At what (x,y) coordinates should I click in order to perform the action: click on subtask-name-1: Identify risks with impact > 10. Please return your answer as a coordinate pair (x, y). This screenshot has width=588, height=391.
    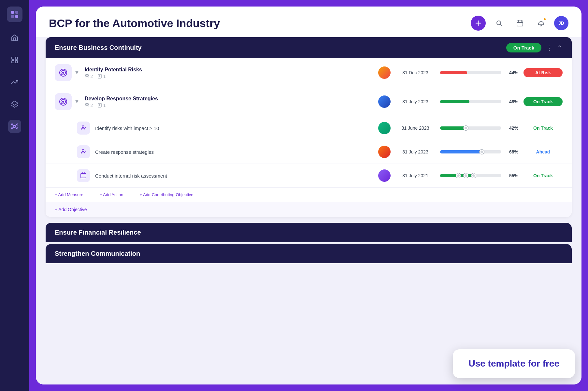
    Looking at the image, I should click on (234, 128).